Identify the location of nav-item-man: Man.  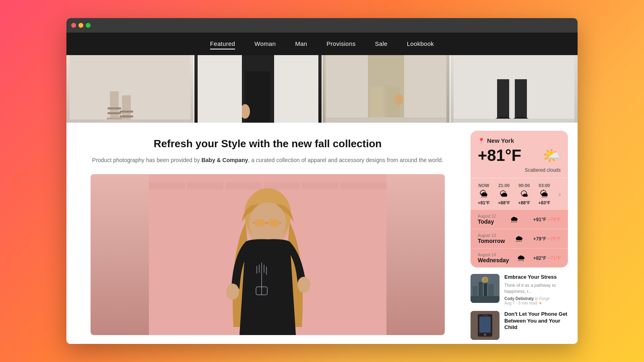
(301, 44).